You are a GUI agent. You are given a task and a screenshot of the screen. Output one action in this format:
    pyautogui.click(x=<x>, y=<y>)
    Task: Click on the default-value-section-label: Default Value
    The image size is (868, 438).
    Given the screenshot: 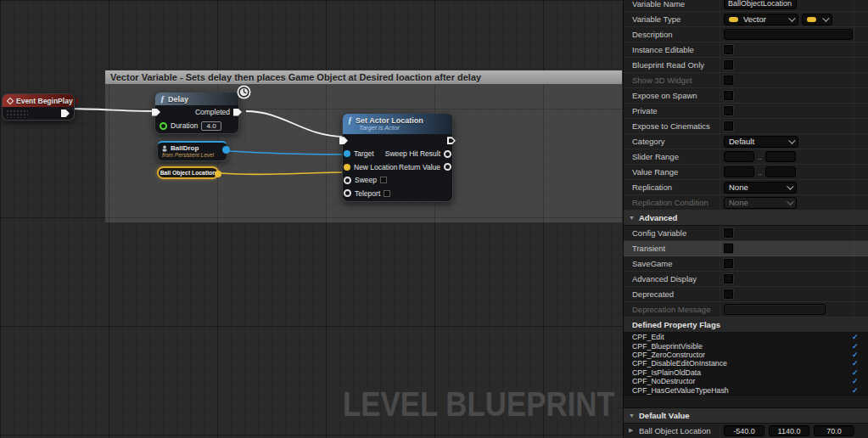 What is the action you would take?
    pyautogui.click(x=664, y=416)
    